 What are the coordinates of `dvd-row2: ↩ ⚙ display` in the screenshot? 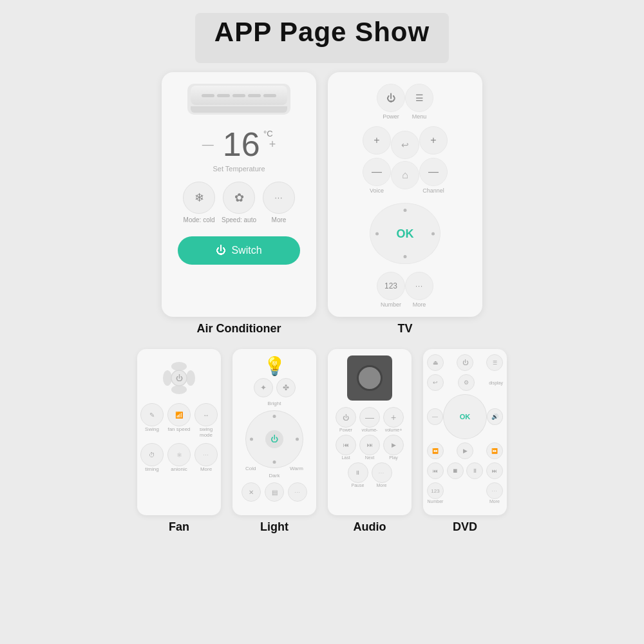 It's located at (465, 383).